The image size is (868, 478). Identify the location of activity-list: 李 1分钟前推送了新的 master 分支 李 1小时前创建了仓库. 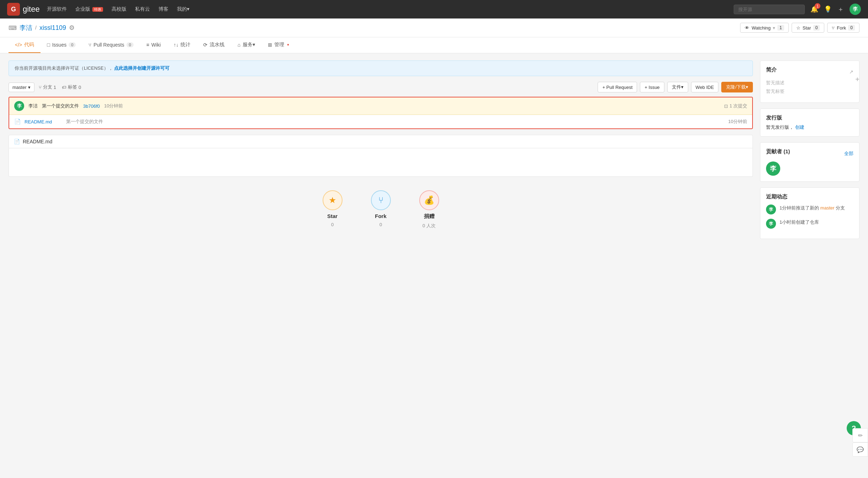
(810, 217).